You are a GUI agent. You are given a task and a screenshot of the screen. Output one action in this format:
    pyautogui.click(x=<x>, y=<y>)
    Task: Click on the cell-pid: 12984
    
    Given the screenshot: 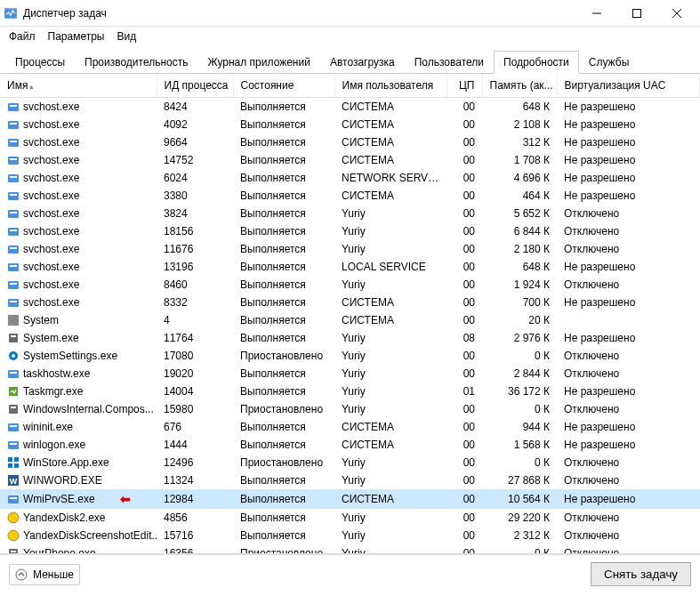 What is the action you would take?
    pyautogui.click(x=195, y=499)
    